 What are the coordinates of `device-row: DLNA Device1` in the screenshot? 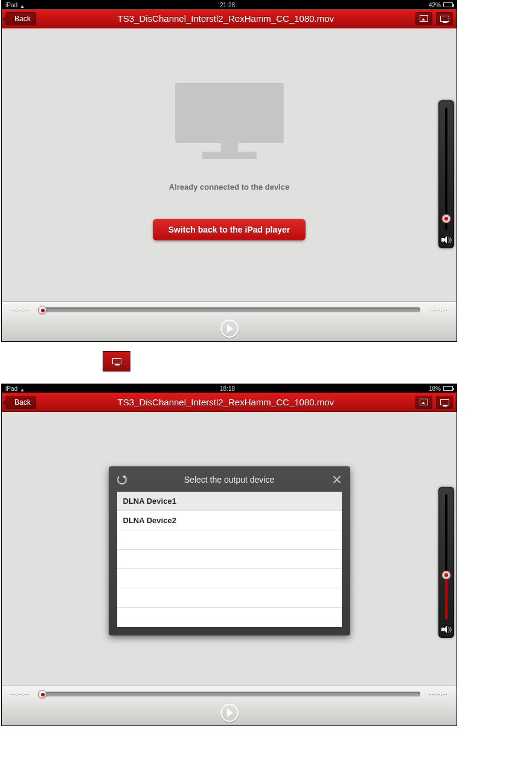 It's located at (229, 501).